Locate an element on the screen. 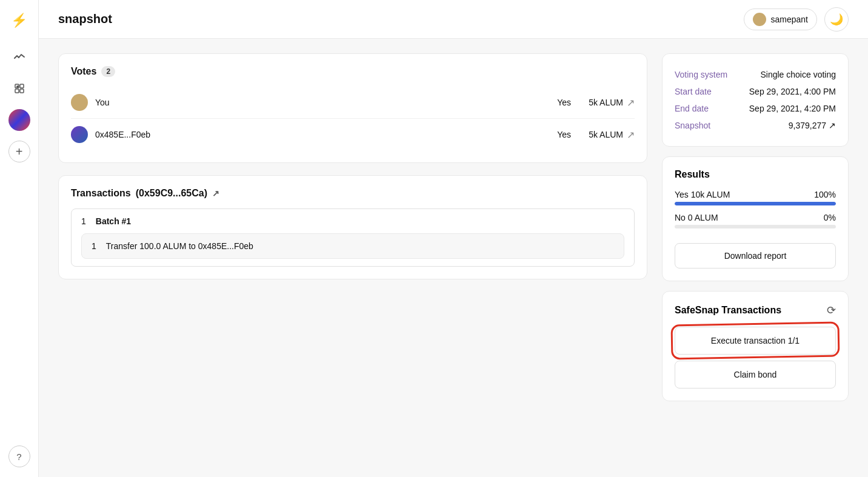 This screenshot has height=477, width=868. sidebar-item-avatar is located at coordinates (19, 120).